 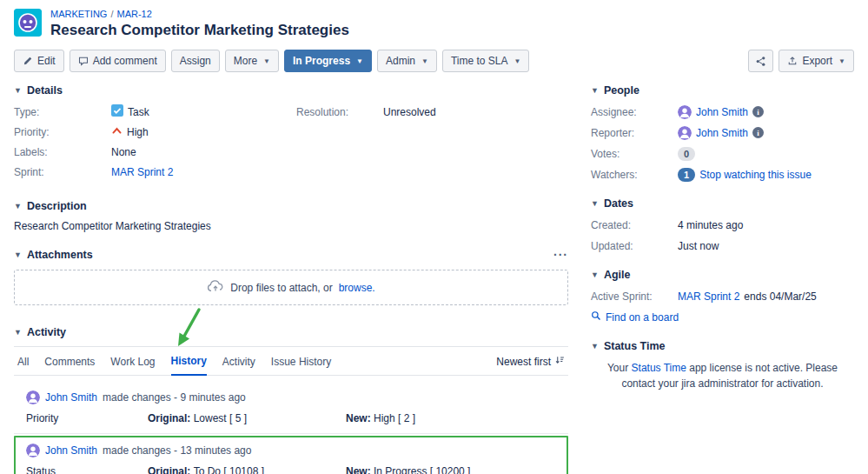 I want to click on tab-history: History, so click(x=189, y=365).